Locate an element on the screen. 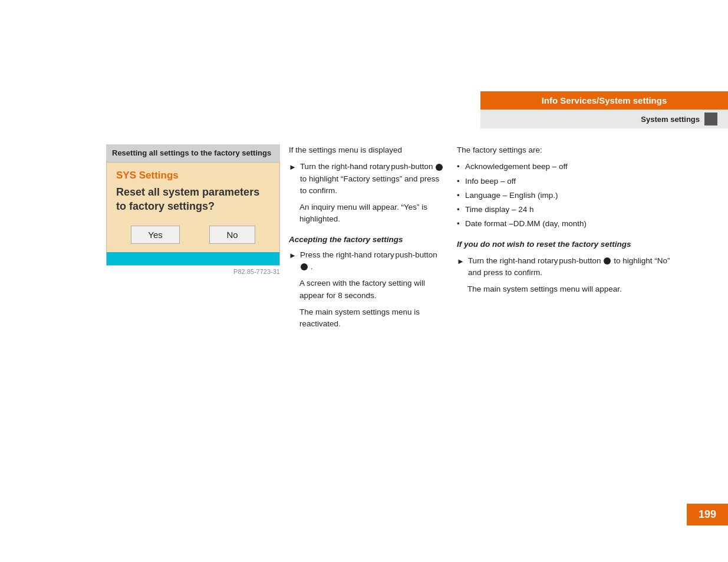 Image resolution: width=728 pixels, height=562 pixels. arrow-icon-3: ► is located at coordinates (461, 262).